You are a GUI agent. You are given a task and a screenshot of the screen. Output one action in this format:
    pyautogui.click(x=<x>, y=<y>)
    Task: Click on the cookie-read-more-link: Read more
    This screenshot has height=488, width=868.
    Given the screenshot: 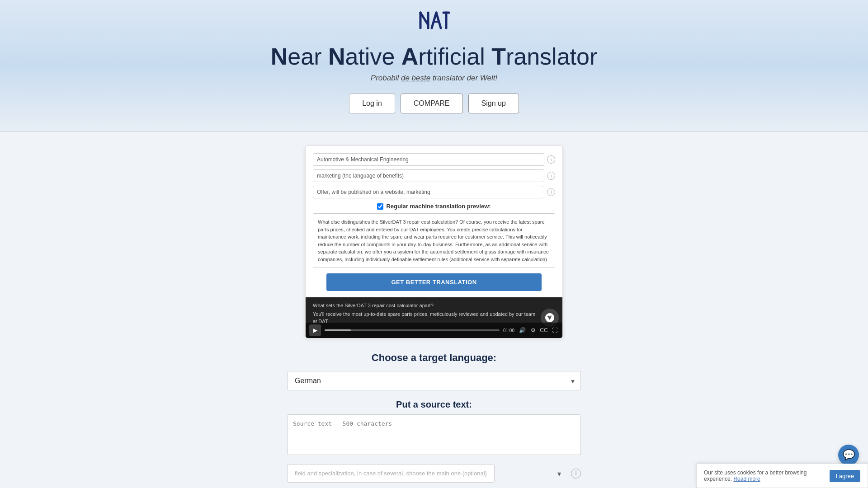 What is the action you would take?
    pyautogui.click(x=747, y=479)
    